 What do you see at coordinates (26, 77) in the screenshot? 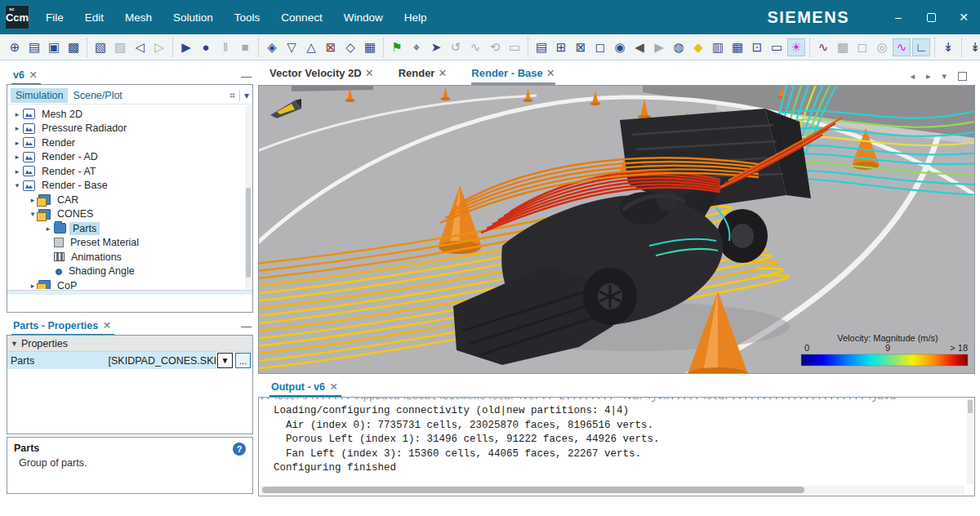
I see `explorer-tab: v6 ✕` at bounding box center [26, 77].